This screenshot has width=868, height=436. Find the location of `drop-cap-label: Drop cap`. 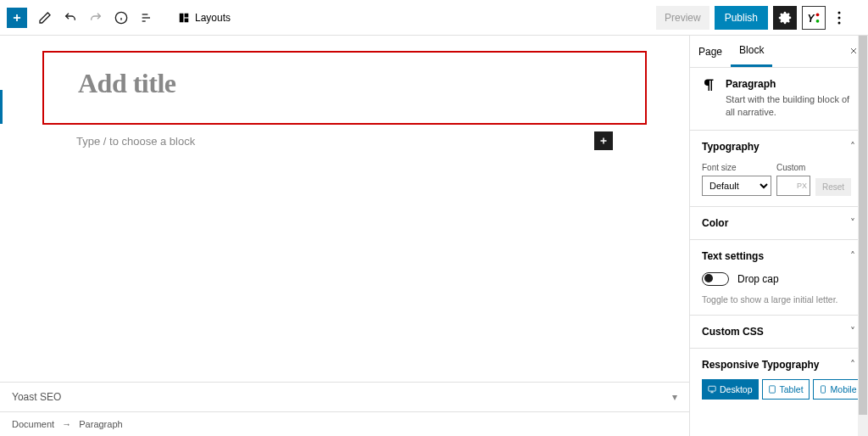

drop-cap-label: Drop cap is located at coordinates (758, 279).